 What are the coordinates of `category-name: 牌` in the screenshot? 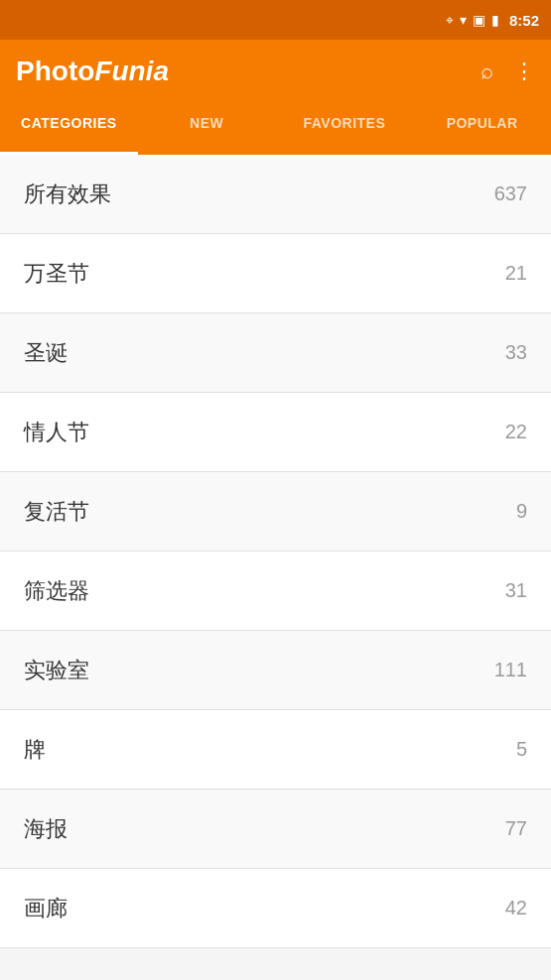 It's located at (35, 750).